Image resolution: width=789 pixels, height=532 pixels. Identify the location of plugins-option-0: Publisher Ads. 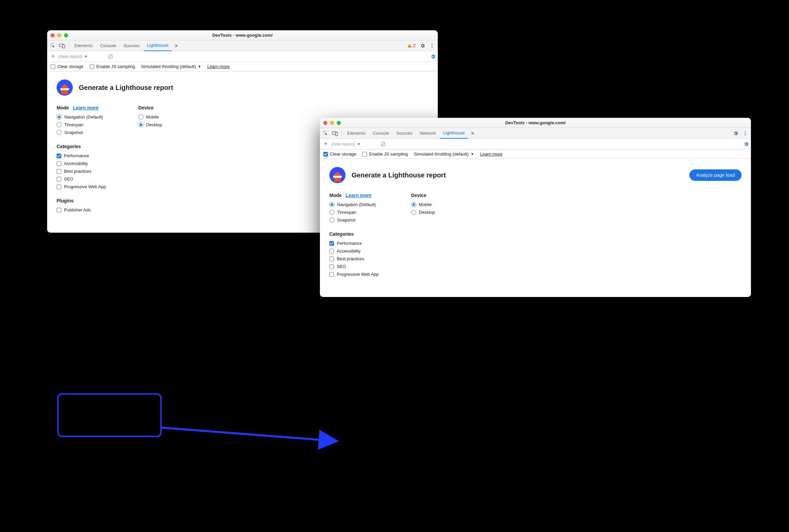
(81, 210).